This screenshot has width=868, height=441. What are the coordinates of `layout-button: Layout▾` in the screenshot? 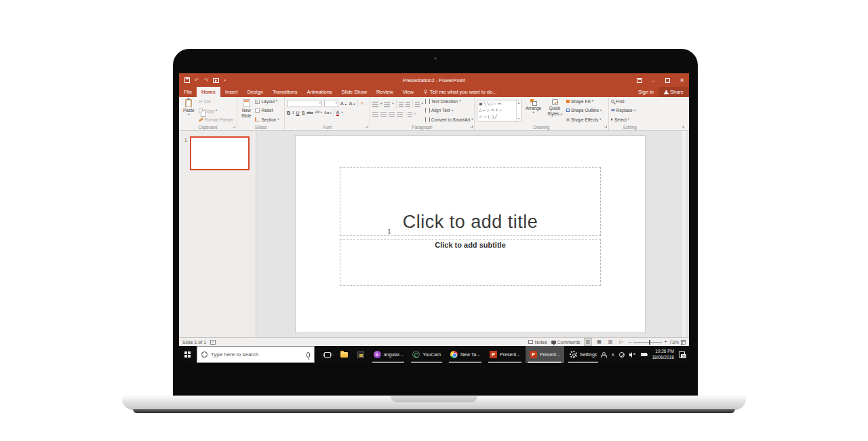 It's located at (267, 102).